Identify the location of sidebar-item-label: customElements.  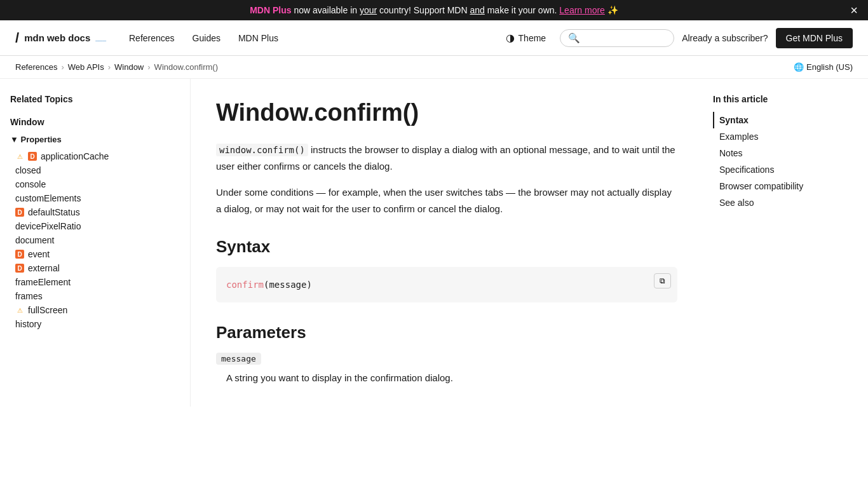
(48, 198).